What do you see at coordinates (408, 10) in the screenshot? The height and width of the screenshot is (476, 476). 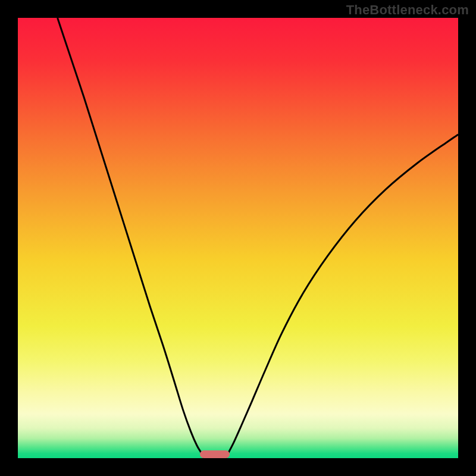 I see `watermark-text: TheBottleneck.com` at bounding box center [408, 10].